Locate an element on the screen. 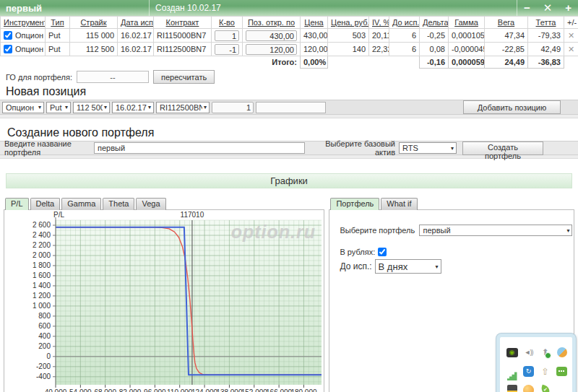 The image size is (578, 392). svg-text: 40 000 is located at coordinates (56, 390).